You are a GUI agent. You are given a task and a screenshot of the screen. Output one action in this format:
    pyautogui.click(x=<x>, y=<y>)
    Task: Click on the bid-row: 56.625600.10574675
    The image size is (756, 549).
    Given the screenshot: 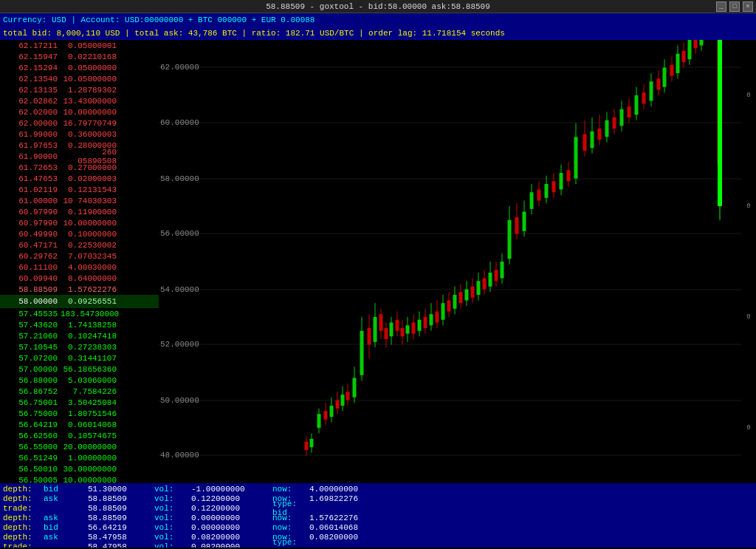 What is the action you would take?
    pyautogui.click(x=80, y=436)
    